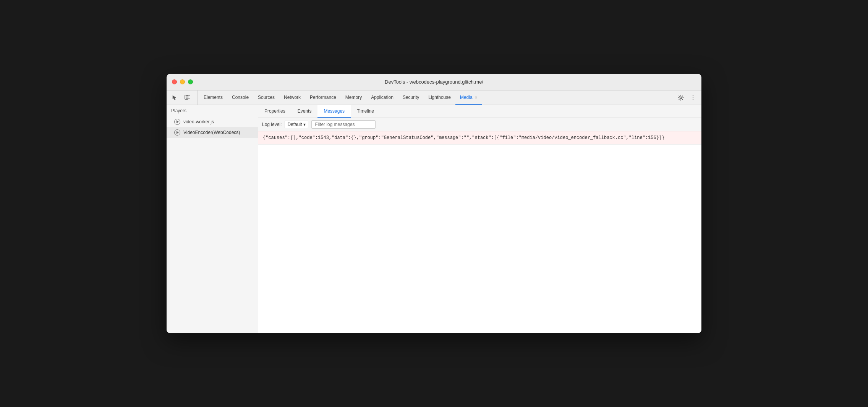 Image resolution: width=868 pixels, height=407 pixels. What do you see at coordinates (213, 98) in the screenshot?
I see `tab-elements: Elements` at bounding box center [213, 98].